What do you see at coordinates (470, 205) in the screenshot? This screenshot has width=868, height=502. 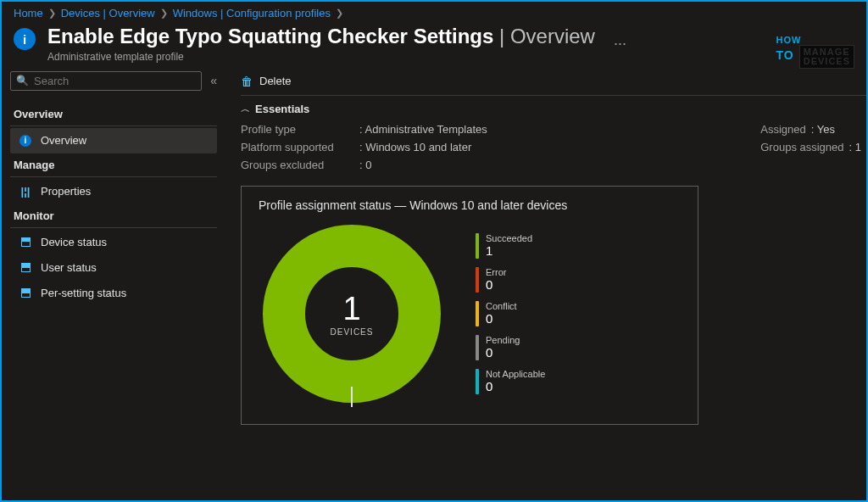 I see `chart-title: Profile assignment status — Windows 10 a…` at bounding box center [470, 205].